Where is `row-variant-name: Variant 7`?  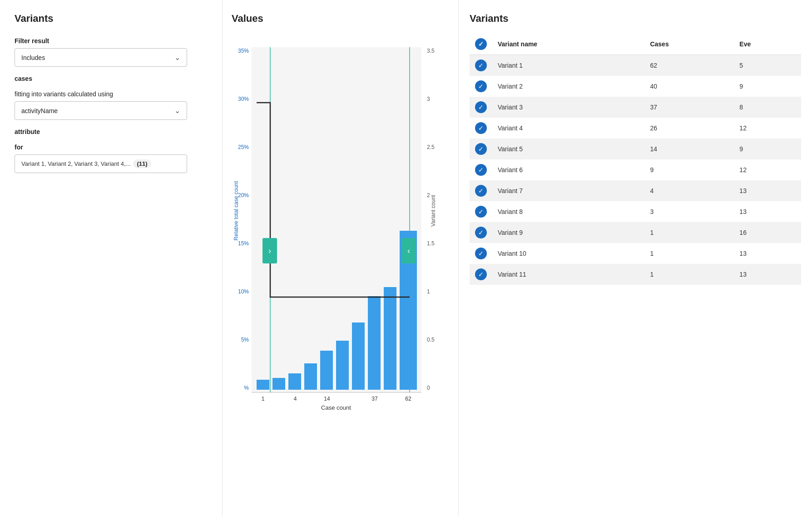
row-variant-name: Variant 7 is located at coordinates (569, 191).